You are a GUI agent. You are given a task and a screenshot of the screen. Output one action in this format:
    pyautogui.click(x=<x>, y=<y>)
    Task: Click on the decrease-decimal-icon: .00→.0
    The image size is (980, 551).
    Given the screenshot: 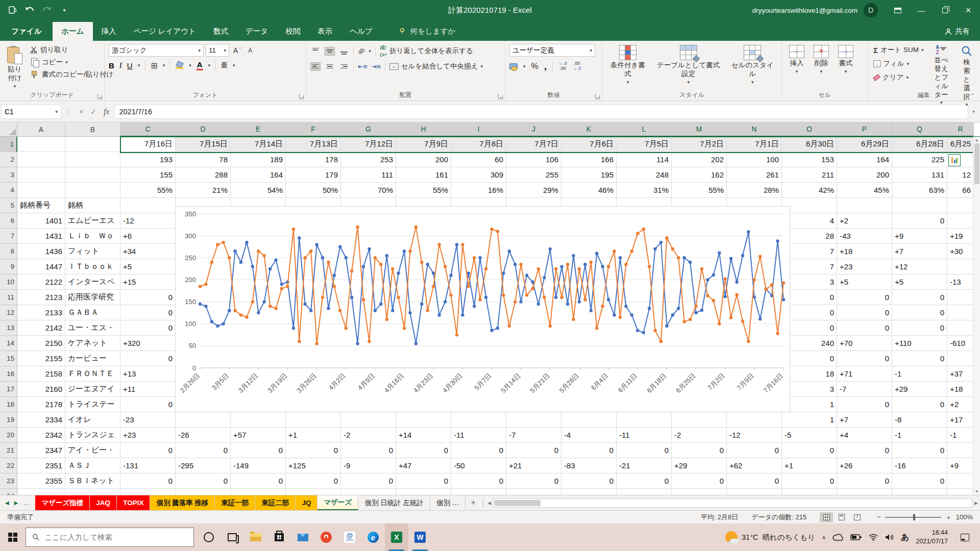 What is the action you would take?
    pyautogui.click(x=577, y=66)
    